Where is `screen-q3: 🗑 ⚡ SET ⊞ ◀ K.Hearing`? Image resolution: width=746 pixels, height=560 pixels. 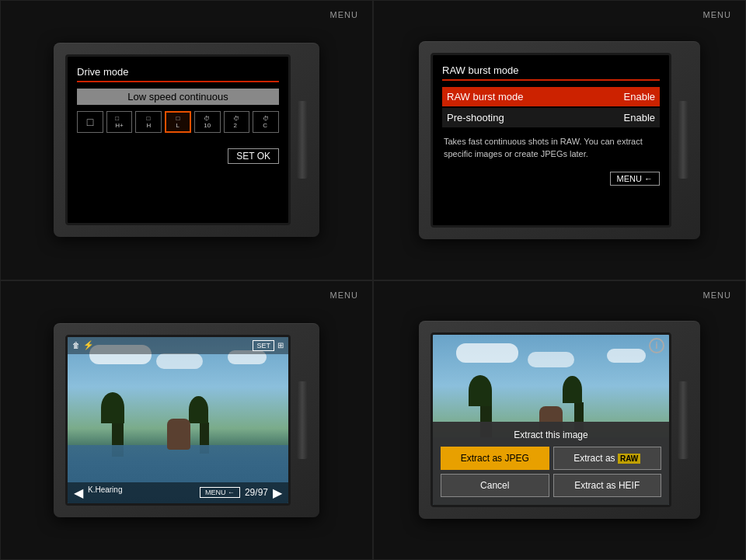 screen-q3: 🗑 ⚡ SET ⊞ ◀ K.Hearing is located at coordinates (178, 420).